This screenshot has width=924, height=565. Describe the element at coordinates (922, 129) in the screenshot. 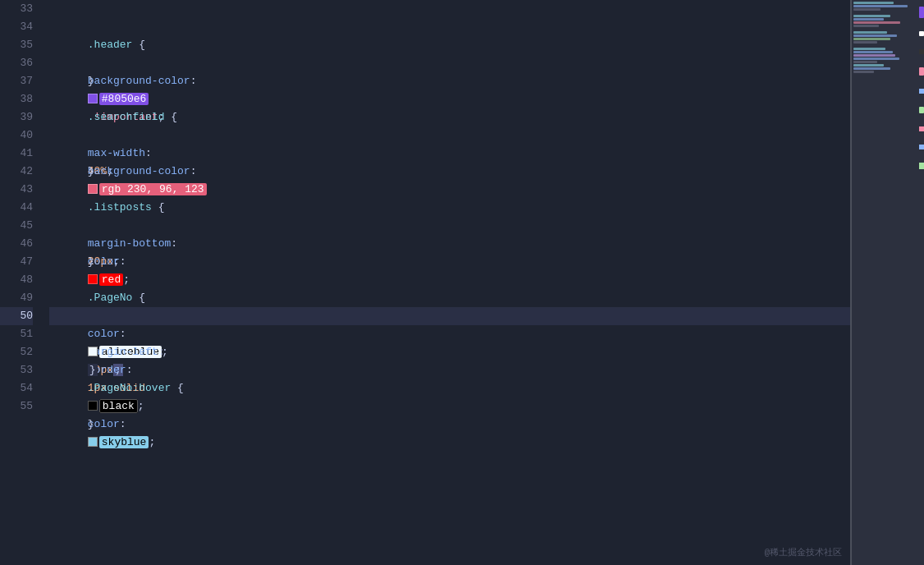

I see `marker-red` at that location.